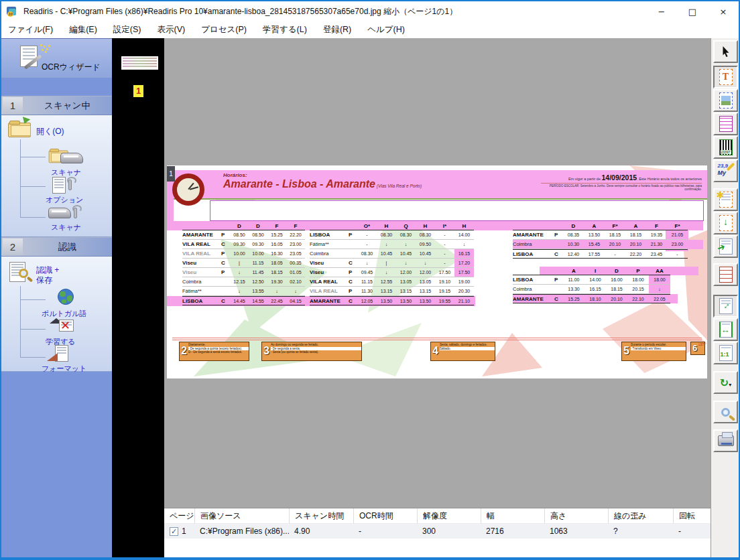  Describe the element at coordinates (725, 200) in the screenshot. I see `page-analysis-tool: ✱` at that location.